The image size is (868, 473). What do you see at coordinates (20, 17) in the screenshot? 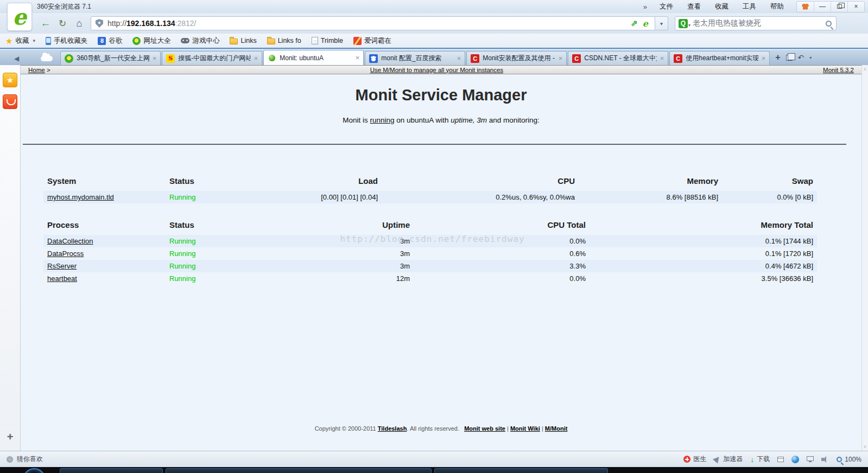
I see `browser-logo: e` at bounding box center [20, 17].